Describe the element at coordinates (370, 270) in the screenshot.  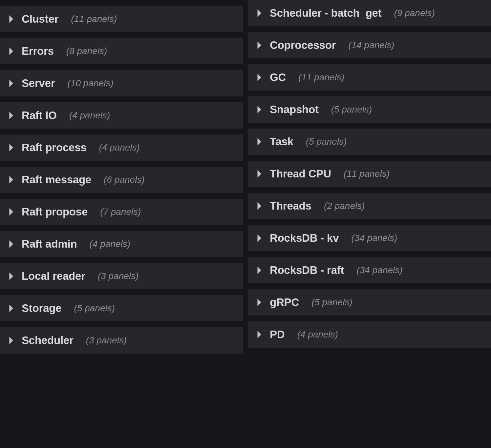
I see `row-rocksdb-raft: RocksDB - raft (34 panels)` at that location.